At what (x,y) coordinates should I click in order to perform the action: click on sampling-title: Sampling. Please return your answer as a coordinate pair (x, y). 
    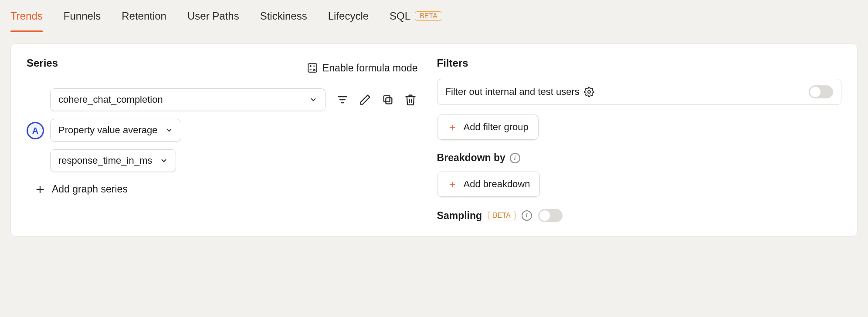
    Looking at the image, I should click on (460, 216).